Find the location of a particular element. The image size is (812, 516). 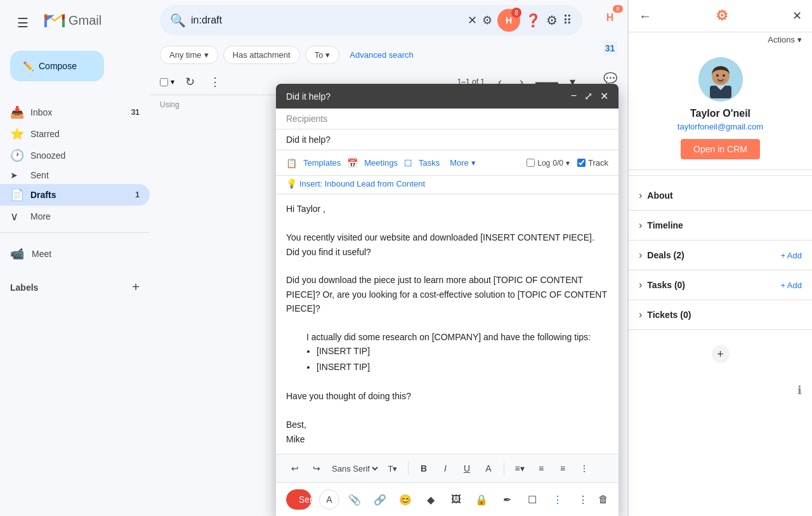

nav-more: ∨ More is located at coordinates (75, 216).